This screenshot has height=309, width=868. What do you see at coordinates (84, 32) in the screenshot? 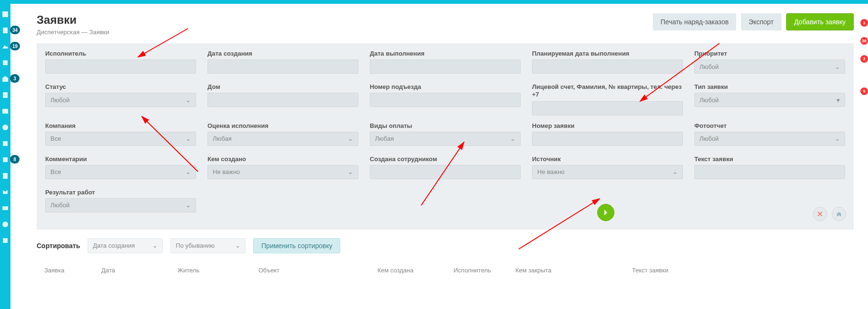
I see `breadcrumb-sep: —` at bounding box center [84, 32].